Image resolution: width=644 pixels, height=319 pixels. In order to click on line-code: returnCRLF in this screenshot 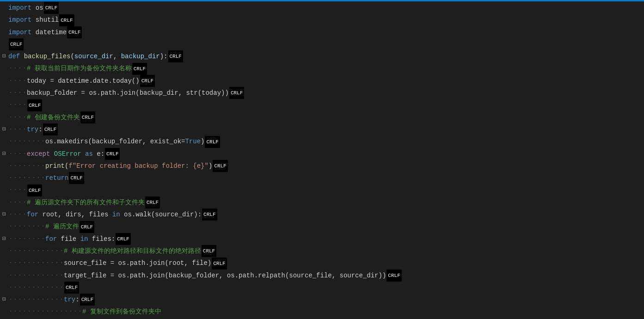, I will do `click(345, 178)`.